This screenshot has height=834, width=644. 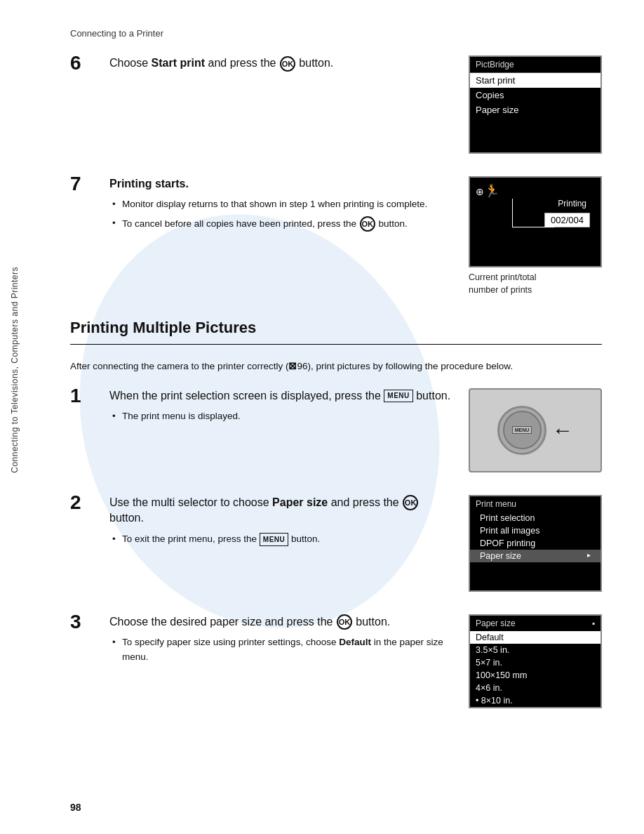 What do you see at coordinates (336, 661) in the screenshot?
I see `step-s2-3: 3 Choose the desired paper size and pres…` at bounding box center [336, 661].